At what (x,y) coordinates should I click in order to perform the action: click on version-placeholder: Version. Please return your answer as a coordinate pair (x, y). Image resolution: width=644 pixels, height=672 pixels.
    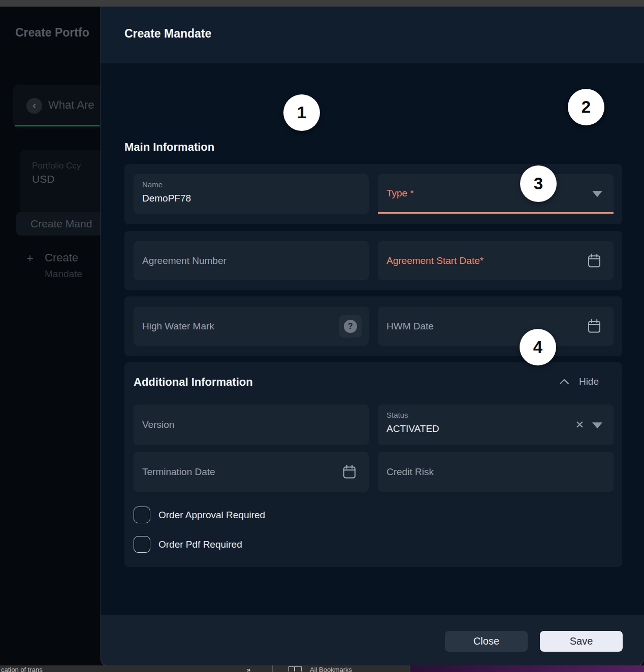
    Looking at the image, I should click on (158, 425).